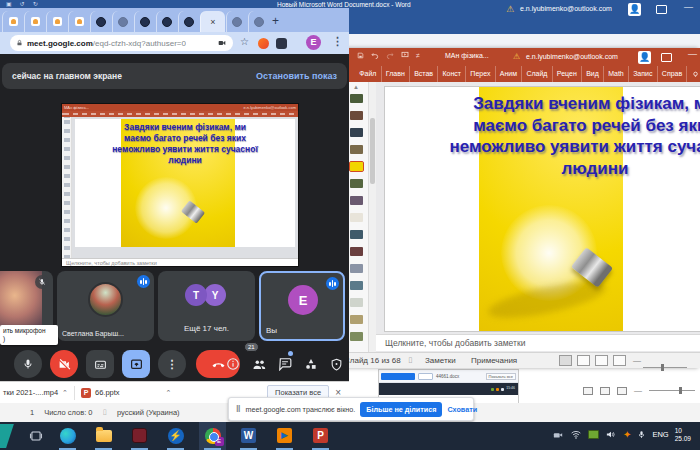  I want to click on task-view-button, so click(36, 436).